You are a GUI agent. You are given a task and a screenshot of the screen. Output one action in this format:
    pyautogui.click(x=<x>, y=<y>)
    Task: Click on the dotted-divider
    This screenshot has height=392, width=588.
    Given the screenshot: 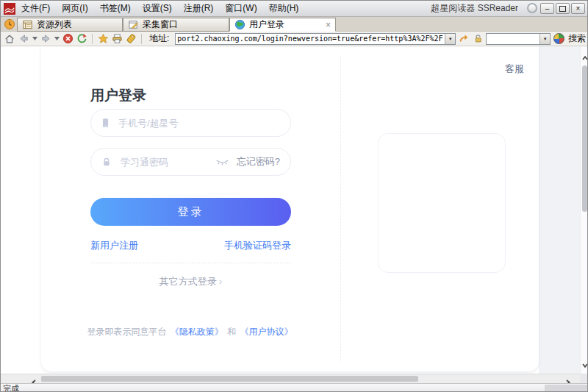 What is the action you would take?
    pyautogui.click(x=191, y=263)
    